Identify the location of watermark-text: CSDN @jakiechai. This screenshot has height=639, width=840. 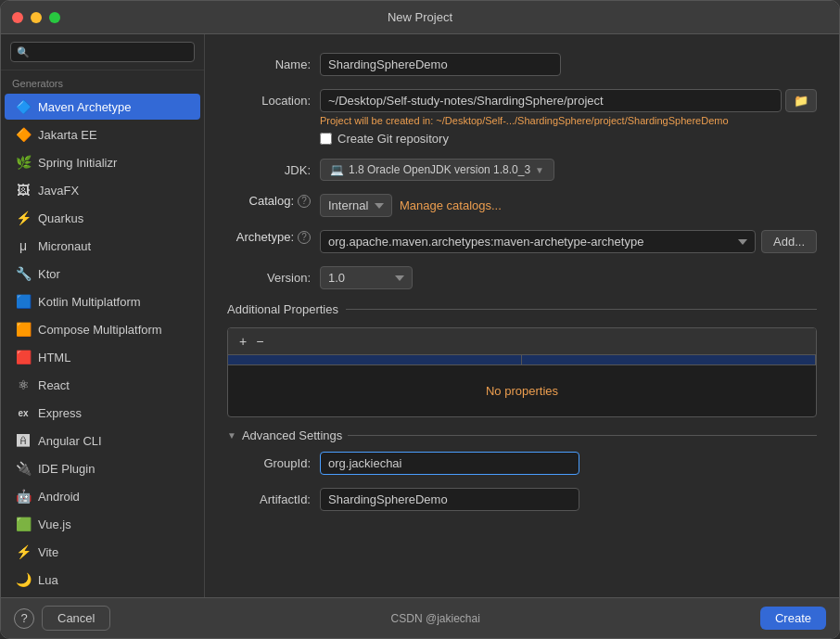
(436, 619).